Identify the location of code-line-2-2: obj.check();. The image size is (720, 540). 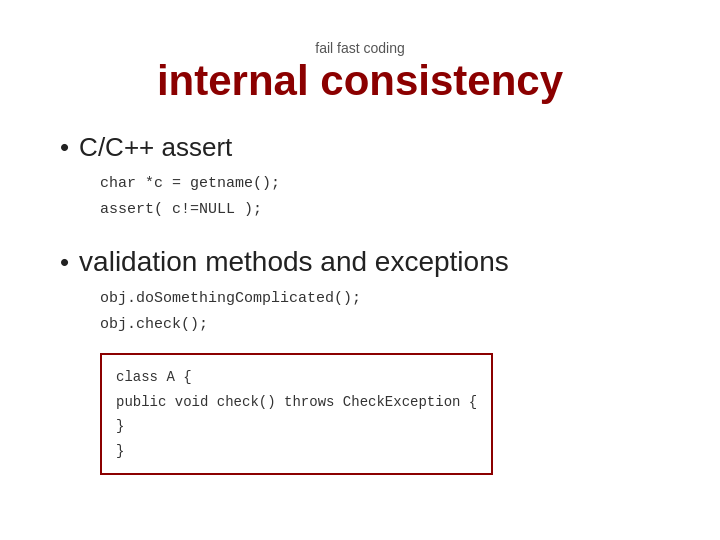
(380, 325).